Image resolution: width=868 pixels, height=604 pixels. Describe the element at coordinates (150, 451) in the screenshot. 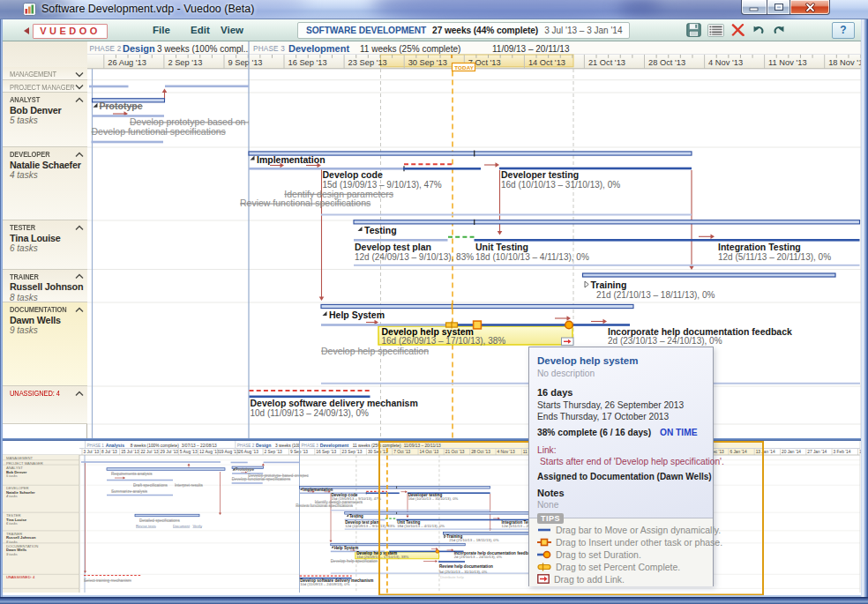

I see `overview-week-label: 22 Jul '13` at that location.